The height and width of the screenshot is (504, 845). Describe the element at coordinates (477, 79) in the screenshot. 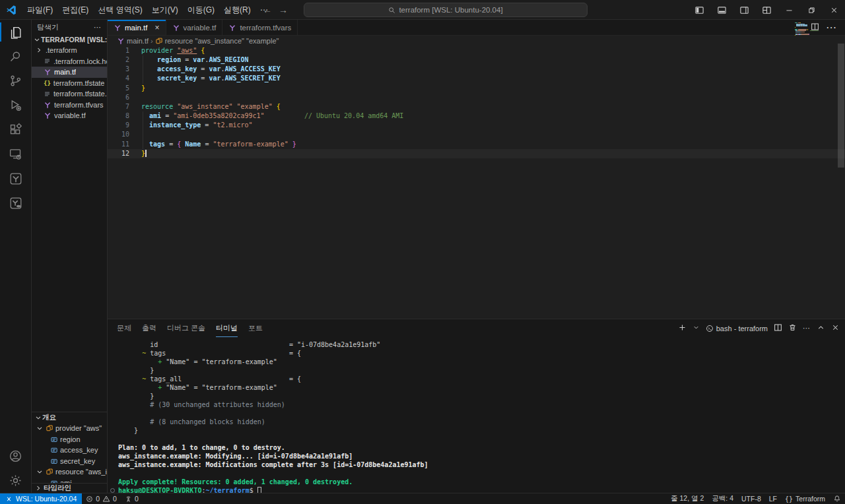

I see `code-line-4: 4 secret_key = var.AWS_SECRET_KEY` at that location.